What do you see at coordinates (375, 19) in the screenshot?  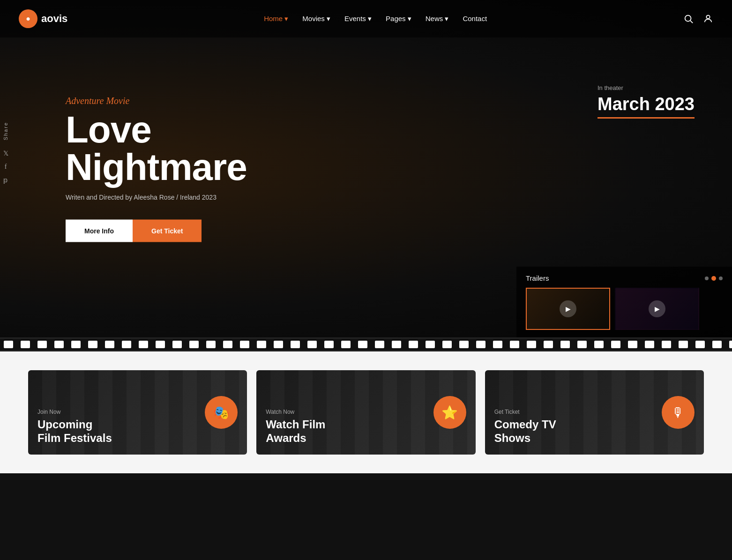 I see `nav-links: Home ▾Movies ▾Events ▾Pages ▾News ▾Conta…` at bounding box center [375, 19].